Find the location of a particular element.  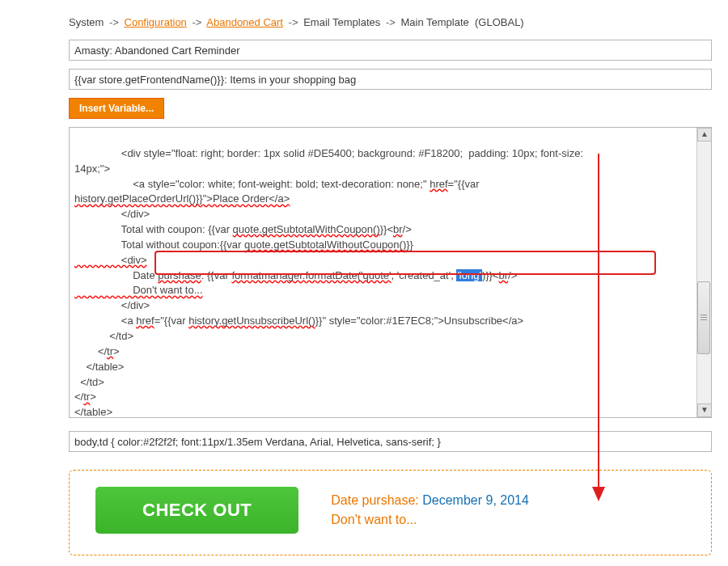

code-line: <a style="color: white; font-weight: bol… is located at coordinates (252, 184).